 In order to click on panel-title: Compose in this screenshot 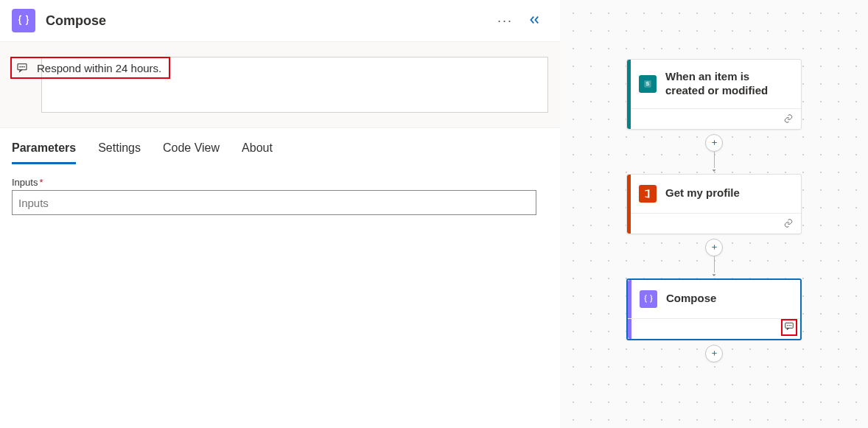, I will do `click(76, 21)`.